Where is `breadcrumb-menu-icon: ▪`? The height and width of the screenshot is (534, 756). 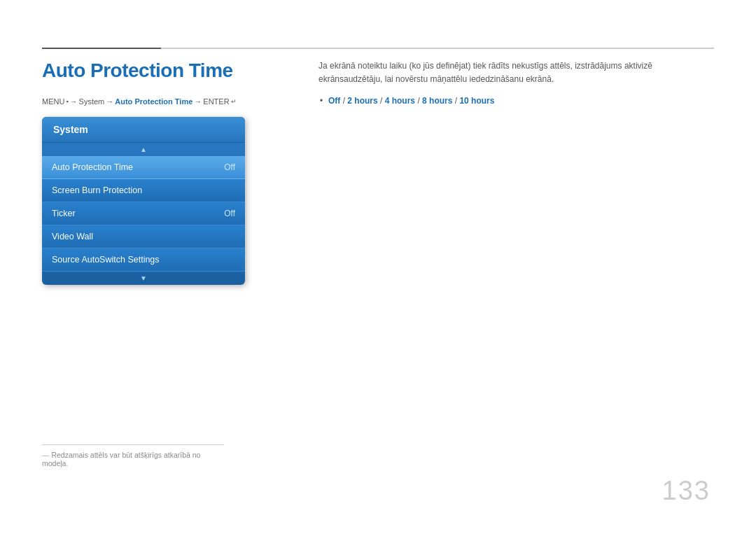 breadcrumb-menu-icon: ▪ is located at coordinates (67, 101).